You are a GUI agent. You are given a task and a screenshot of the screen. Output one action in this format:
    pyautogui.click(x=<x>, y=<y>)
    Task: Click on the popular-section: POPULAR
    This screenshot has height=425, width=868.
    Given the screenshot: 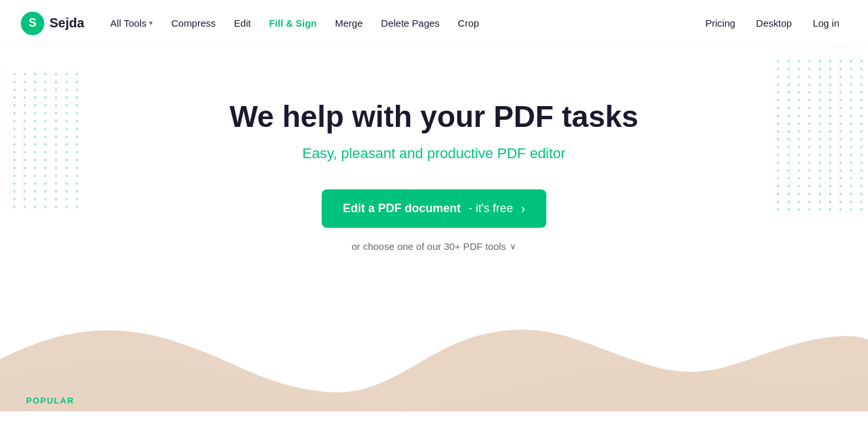 What is the action you would take?
    pyautogui.click(x=50, y=400)
    